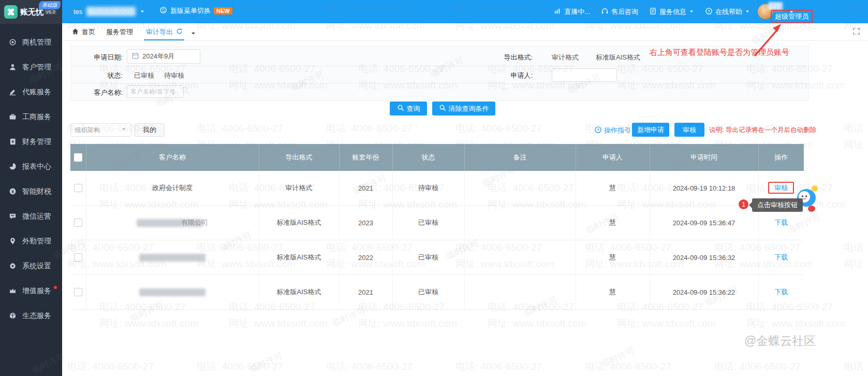 The width and height of the screenshot is (868, 376). Describe the element at coordinates (164, 56) in the screenshot. I see `apply-date-picker: 2024年9月` at that location.